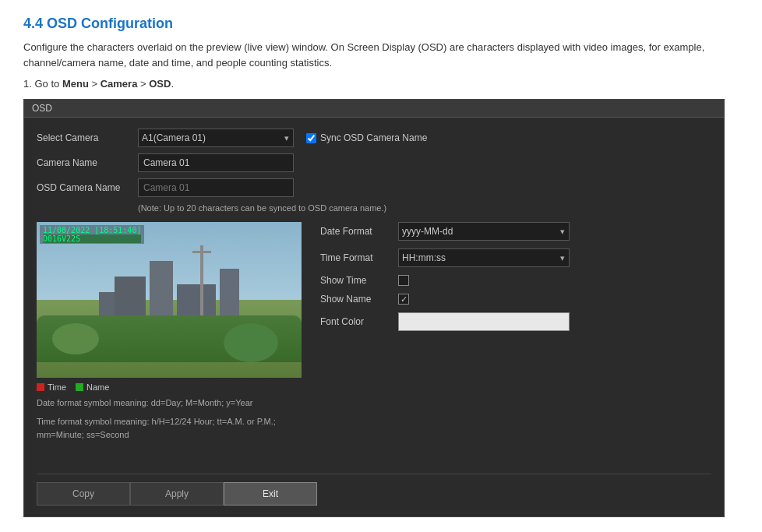 Image resolution: width=762 pixels, height=532 pixels. Describe the element at coordinates (76, 84) in the screenshot. I see `menu-link: Menu` at that location.